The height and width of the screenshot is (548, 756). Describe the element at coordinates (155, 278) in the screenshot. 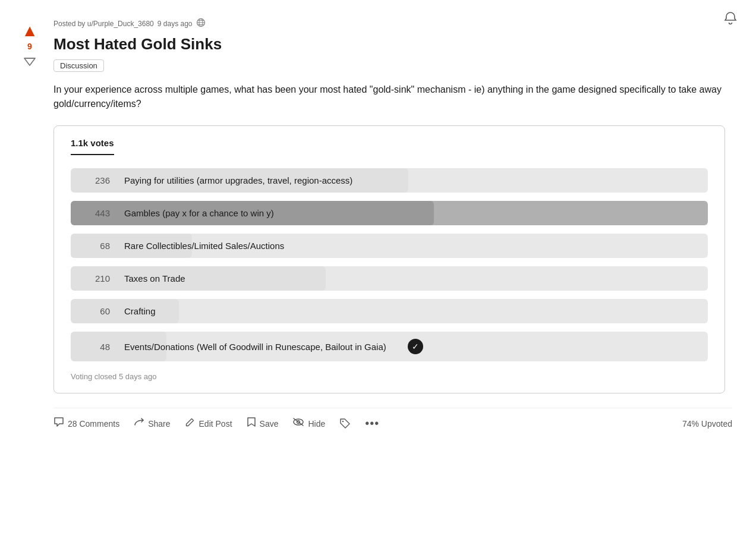

I see `poll-label-4: Taxes on Trade` at that location.